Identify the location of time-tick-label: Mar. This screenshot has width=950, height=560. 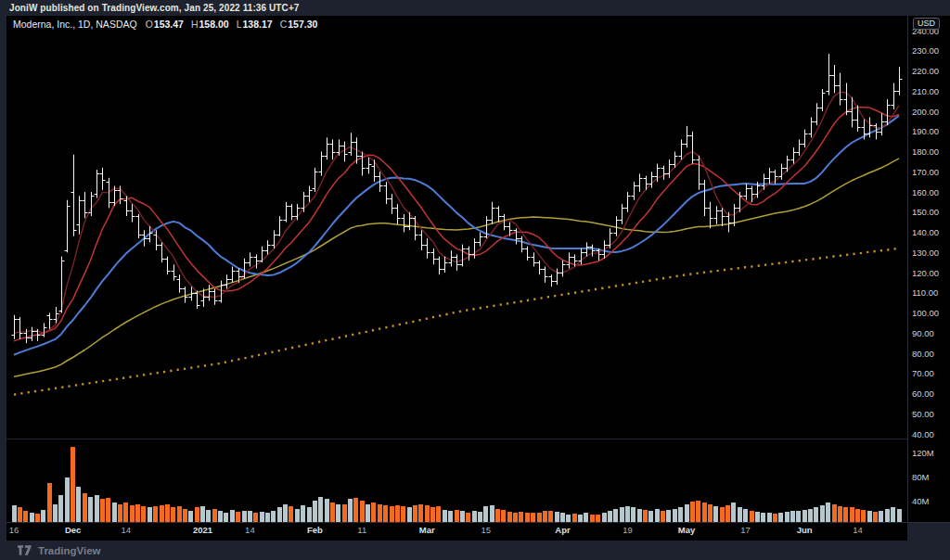
(427, 530).